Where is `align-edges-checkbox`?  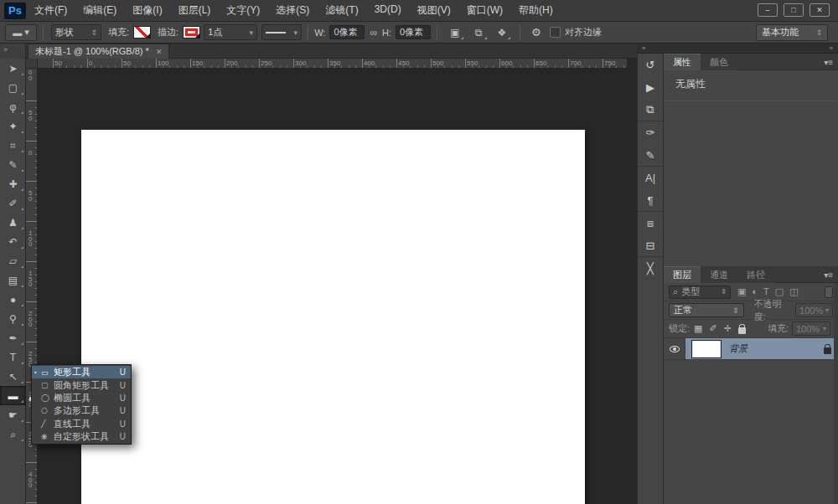
align-edges-checkbox is located at coordinates (555, 32).